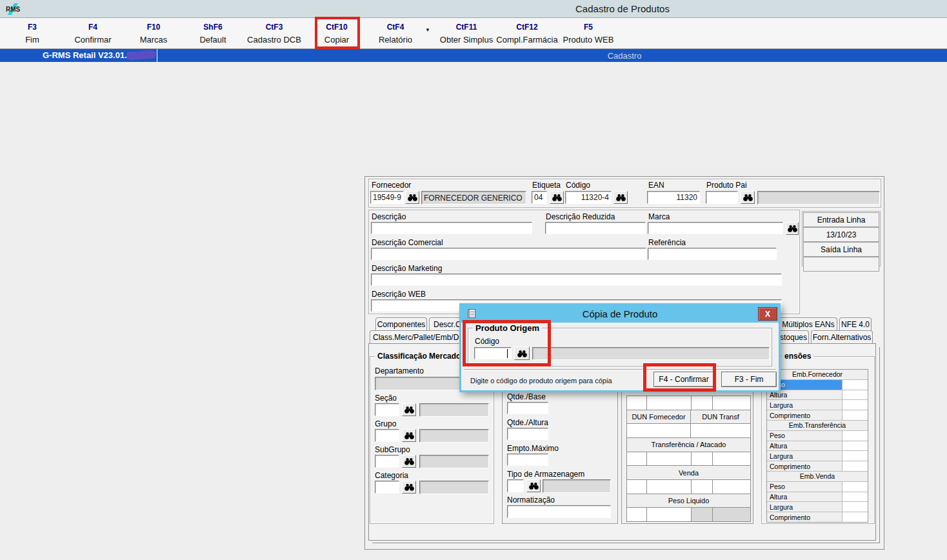  What do you see at coordinates (412, 197) in the screenshot?
I see `fornecedor-search-button` at bounding box center [412, 197].